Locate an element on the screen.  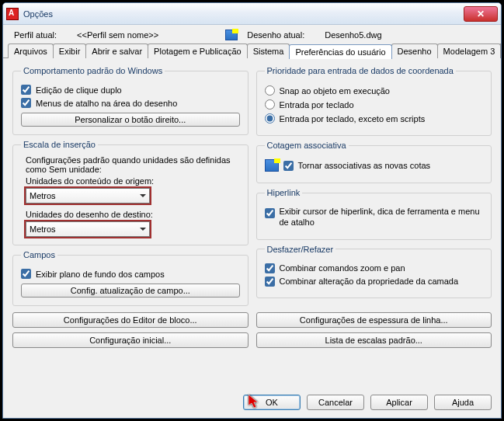
checkbox-combine-layer-prop is located at coordinates (270, 281).